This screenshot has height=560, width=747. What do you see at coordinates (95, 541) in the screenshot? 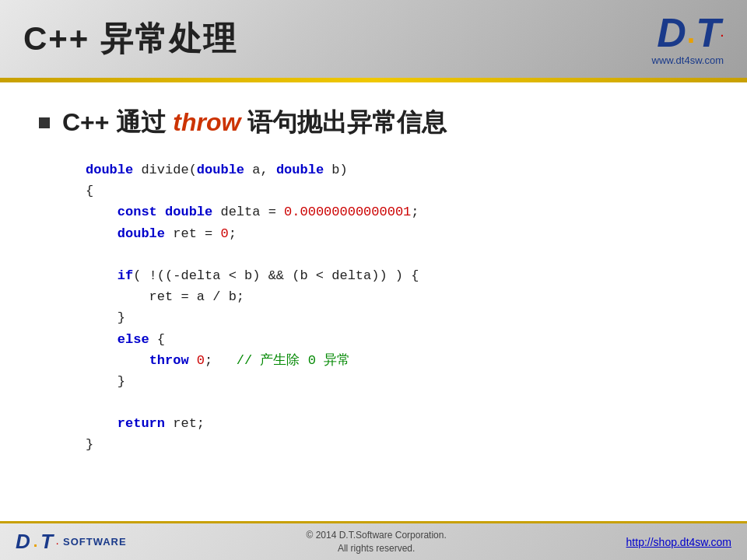
I see `footer-logo-text: SOFTWARE` at bounding box center [95, 541].